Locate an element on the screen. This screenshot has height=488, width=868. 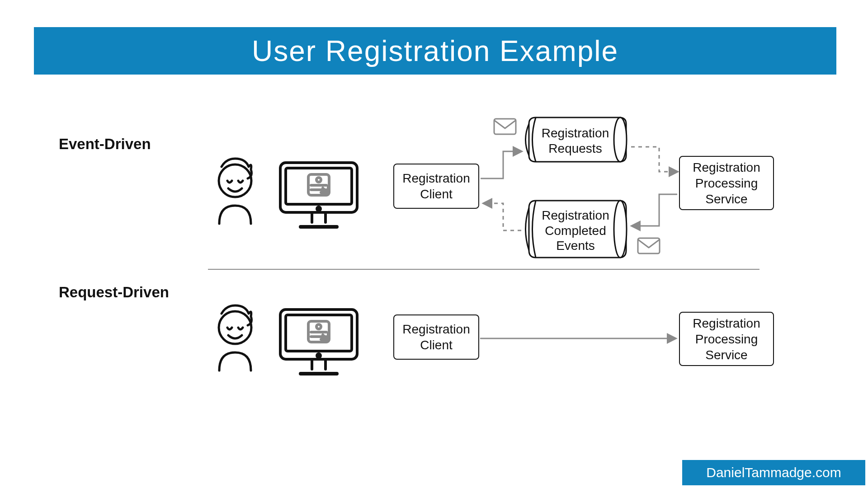
footer-attribution: DanielTammadge.com is located at coordinates (774, 473).